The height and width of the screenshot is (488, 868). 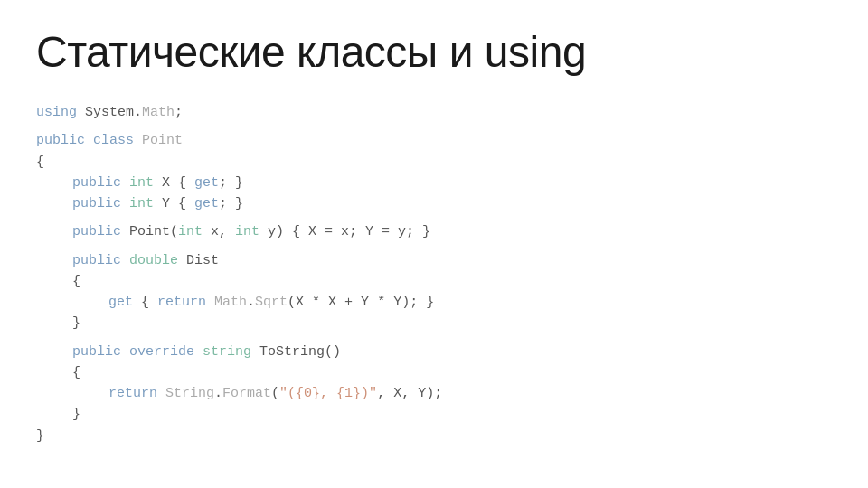 What do you see at coordinates (114, 141) in the screenshot?
I see `keyword-class: class` at bounding box center [114, 141].